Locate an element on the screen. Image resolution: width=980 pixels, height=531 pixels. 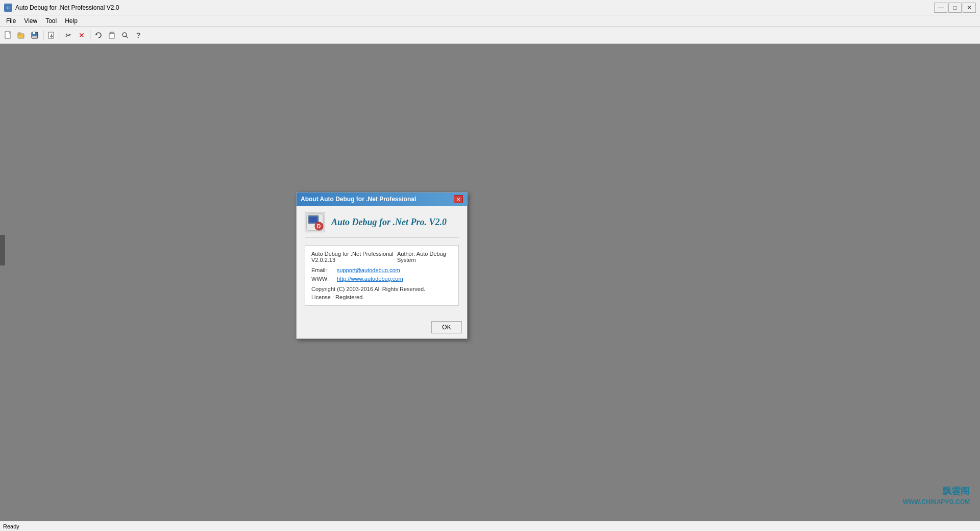
save-icon is located at coordinates (35, 35).